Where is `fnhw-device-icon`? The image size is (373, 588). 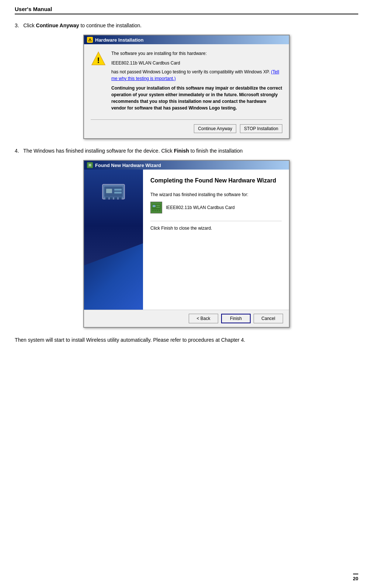
fnhw-device-icon is located at coordinates (156, 208).